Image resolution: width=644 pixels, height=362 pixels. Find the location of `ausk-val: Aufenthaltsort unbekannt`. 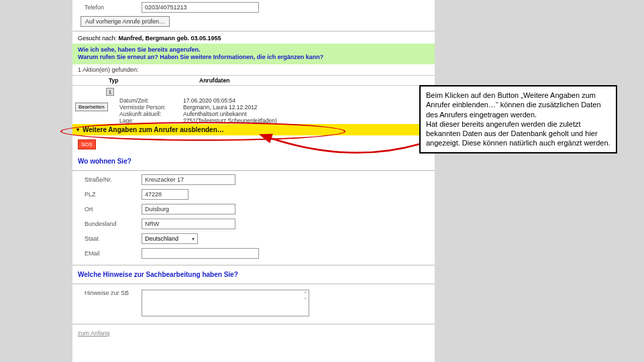

ausk-val: Aufenthaltsort unbekannt is located at coordinates (215, 114).